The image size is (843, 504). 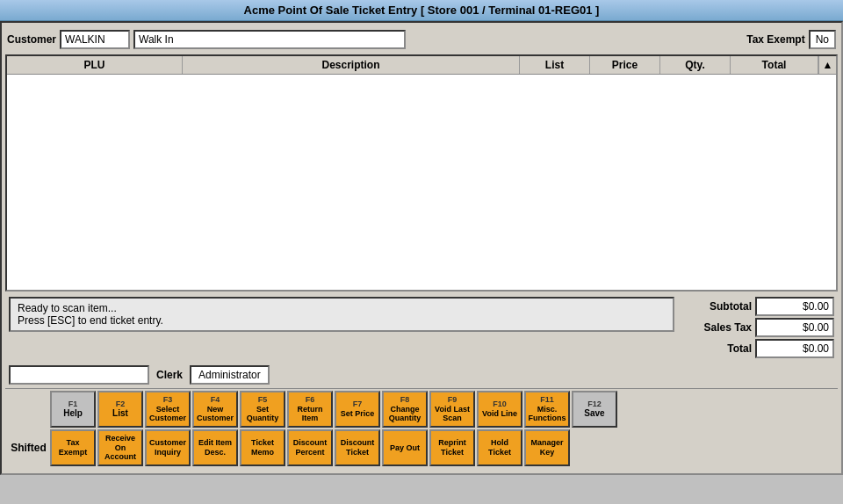 What do you see at coordinates (270, 40) in the screenshot?
I see `customer-name-input` at bounding box center [270, 40].